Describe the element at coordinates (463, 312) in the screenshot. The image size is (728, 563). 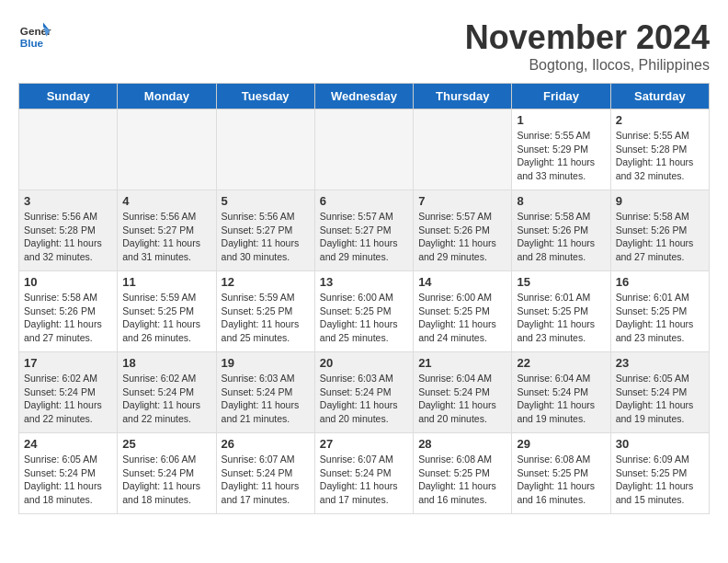
I see `calendar-cell: 14Sunrise: 6:00 AM Sunset: 5:25 PM Dayli…` at that location.